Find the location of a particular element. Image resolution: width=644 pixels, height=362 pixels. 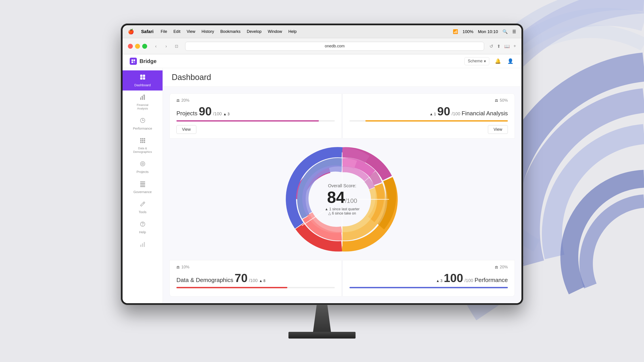

mac-menubar: 🍎 Safari File Edit View History Bookmark… is located at coordinates (322, 32).